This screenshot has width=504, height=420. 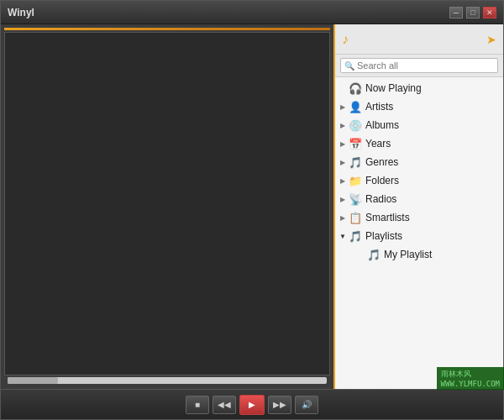 What do you see at coordinates (224, 405) in the screenshot?
I see `prev-button: ◀◀` at bounding box center [224, 405].